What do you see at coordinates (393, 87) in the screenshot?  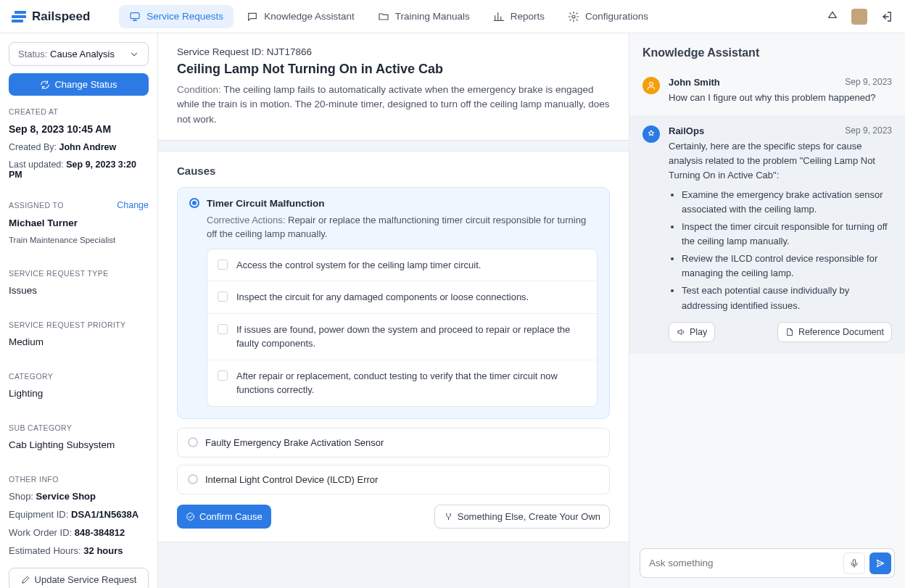 I see `request-header-block: Service Request ID: NJT17866 Ceiling Lam…` at bounding box center [393, 87].